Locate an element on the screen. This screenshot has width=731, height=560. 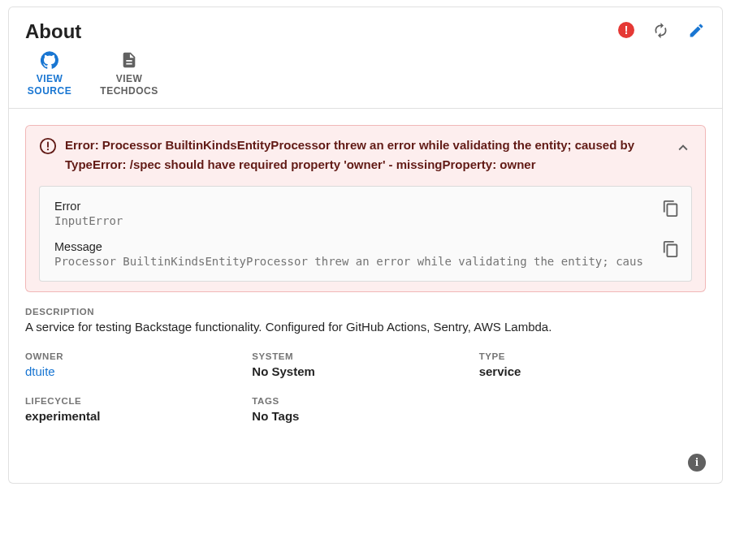
description-section: DESCRIPTION A service for testing Backst… is located at coordinates (366, 320).